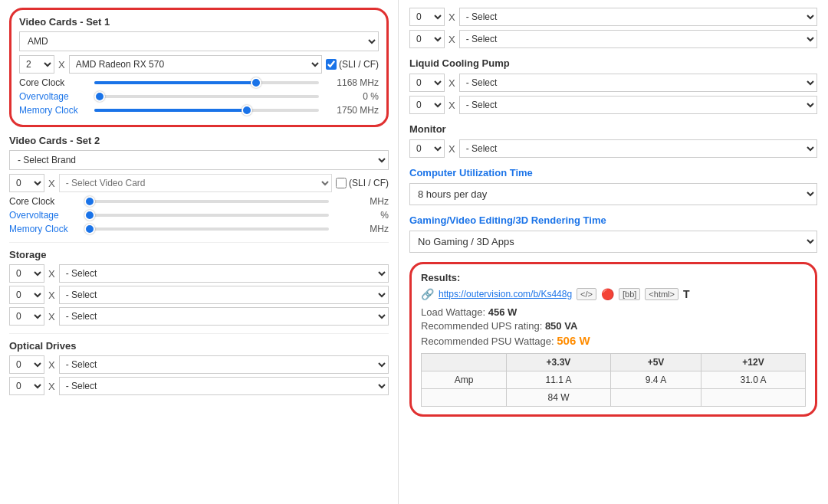 The width and height of the screenshot is (828, 504). What do you see at coordinates (224, 295) in the screenshot?
I see `storage-select-1: - Select` at bounding box center [224, 295].